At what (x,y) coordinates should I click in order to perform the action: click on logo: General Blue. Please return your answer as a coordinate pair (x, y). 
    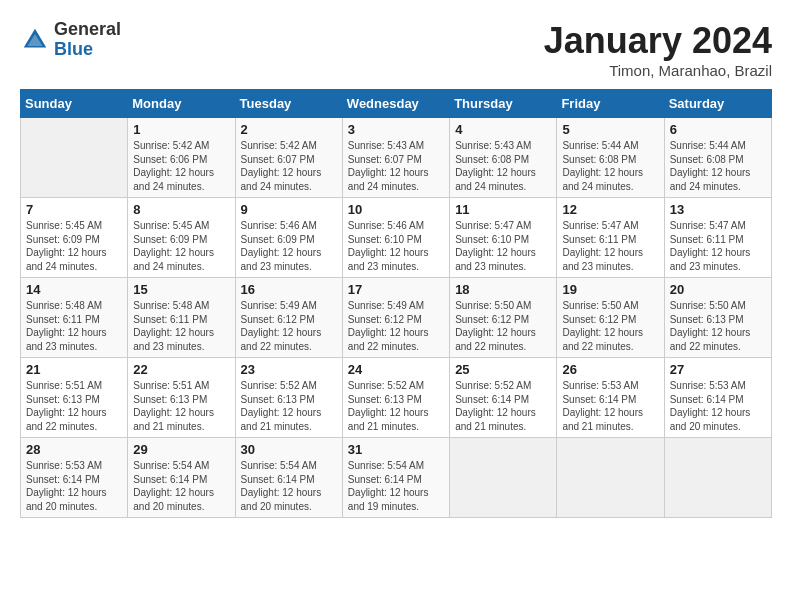
    Looking at the image, I should click on (70, 40).